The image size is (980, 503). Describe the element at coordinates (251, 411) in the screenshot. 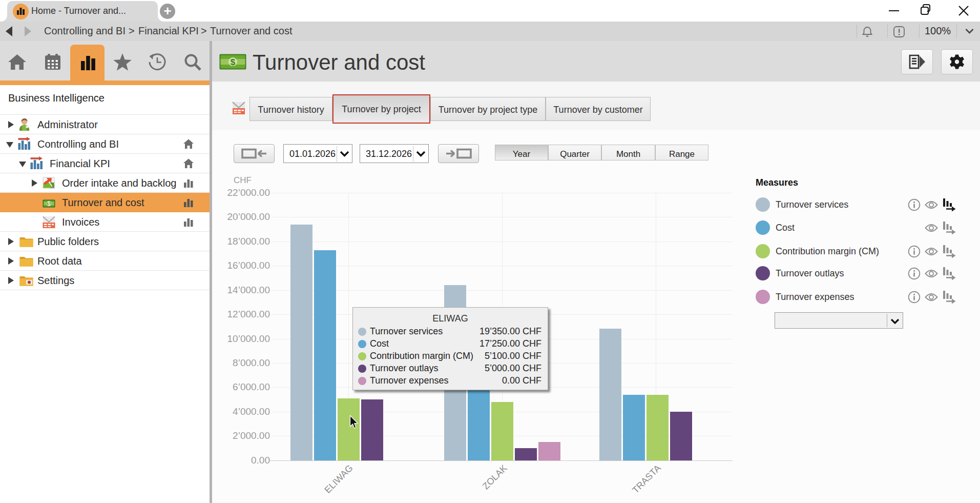

I see `svg-text: 4’000.00` at that location.